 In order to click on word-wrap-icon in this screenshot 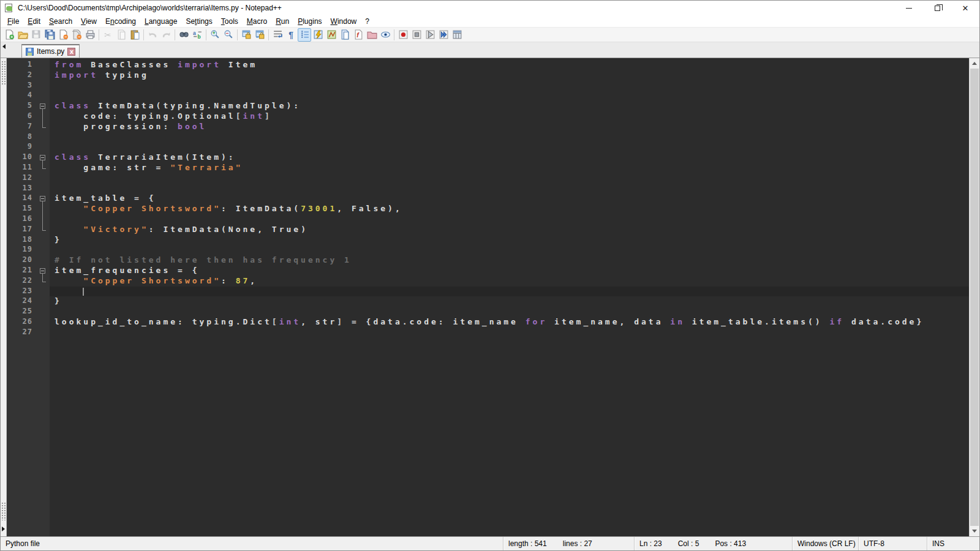, I will do `click(277, 35)`.